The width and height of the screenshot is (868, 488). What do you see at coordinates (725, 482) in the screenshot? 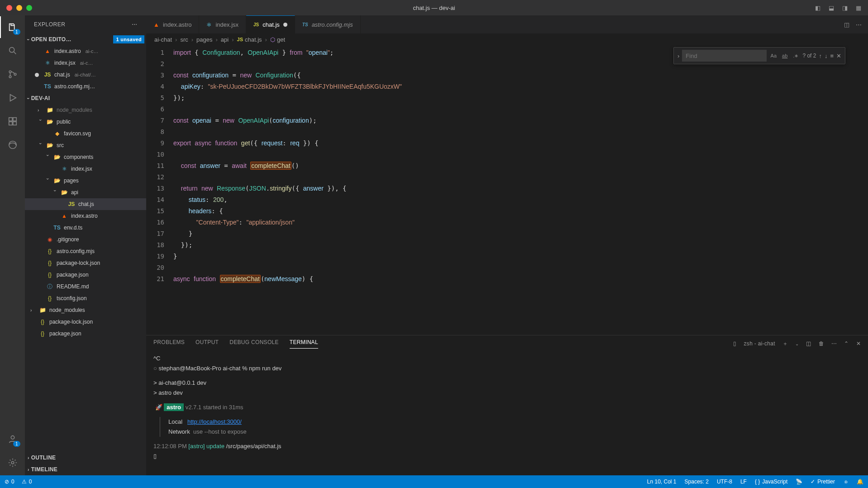
I see `status-encoding: UTF-8` at bounding box center [725, 482].